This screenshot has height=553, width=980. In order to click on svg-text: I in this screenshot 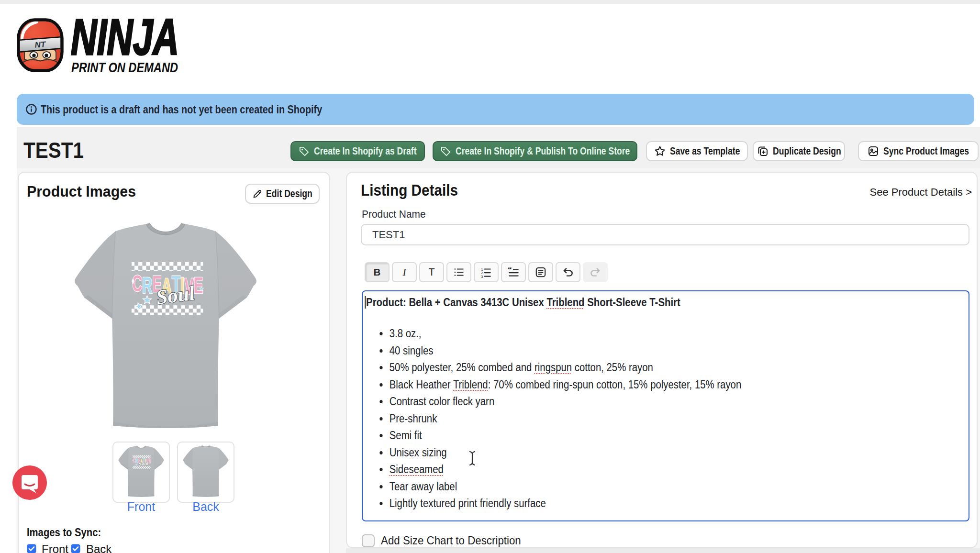, I will do `click(404, 272)`.